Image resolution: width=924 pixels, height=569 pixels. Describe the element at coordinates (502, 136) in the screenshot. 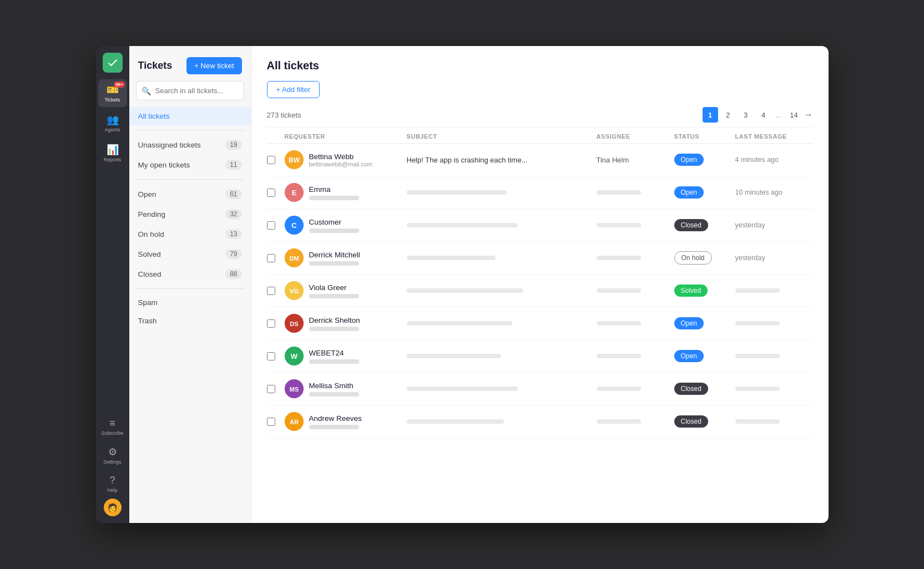

I see `th-subject: SUBJECT` at that location.